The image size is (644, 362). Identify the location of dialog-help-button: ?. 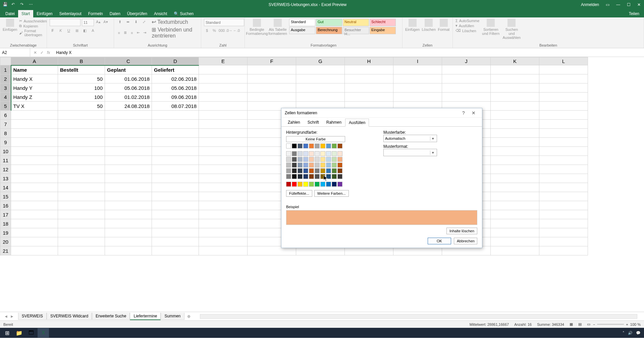
(464, 113).